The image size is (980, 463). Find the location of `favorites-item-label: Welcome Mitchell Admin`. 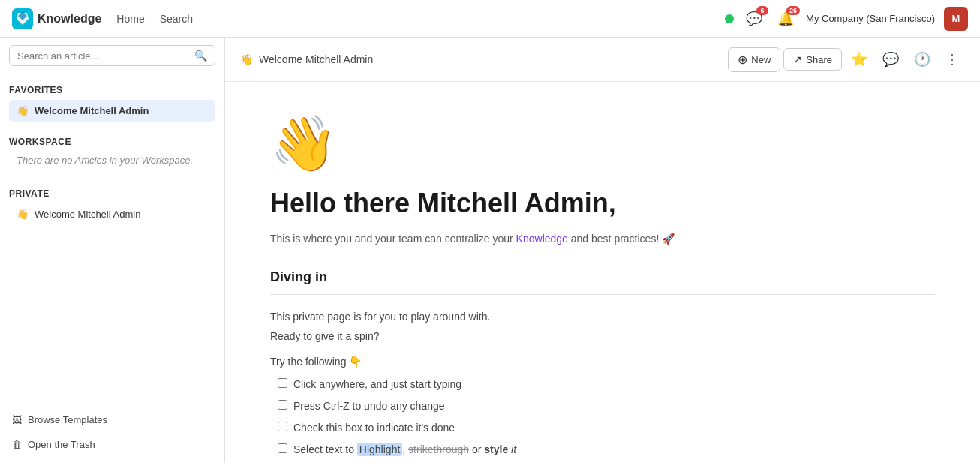

favorites-item-label: Welcome Mitchell Admin is located at coordinates (92, 111).